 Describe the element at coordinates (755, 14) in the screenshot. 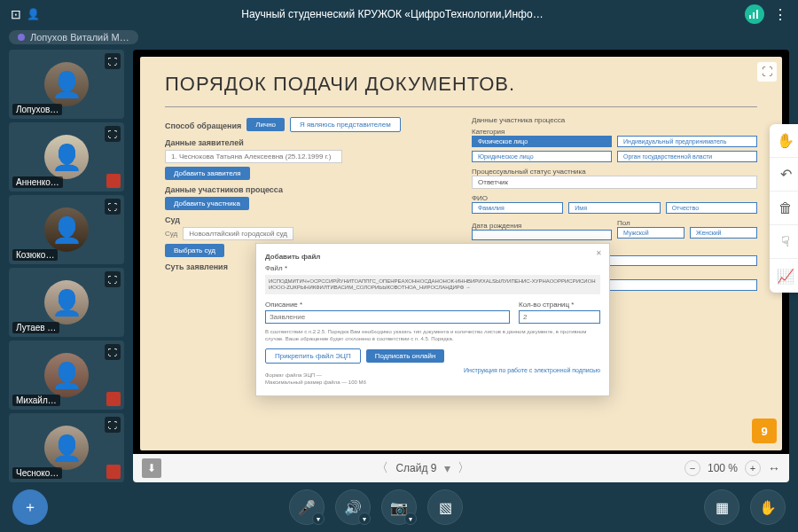

I see `connection-icon` at that location.